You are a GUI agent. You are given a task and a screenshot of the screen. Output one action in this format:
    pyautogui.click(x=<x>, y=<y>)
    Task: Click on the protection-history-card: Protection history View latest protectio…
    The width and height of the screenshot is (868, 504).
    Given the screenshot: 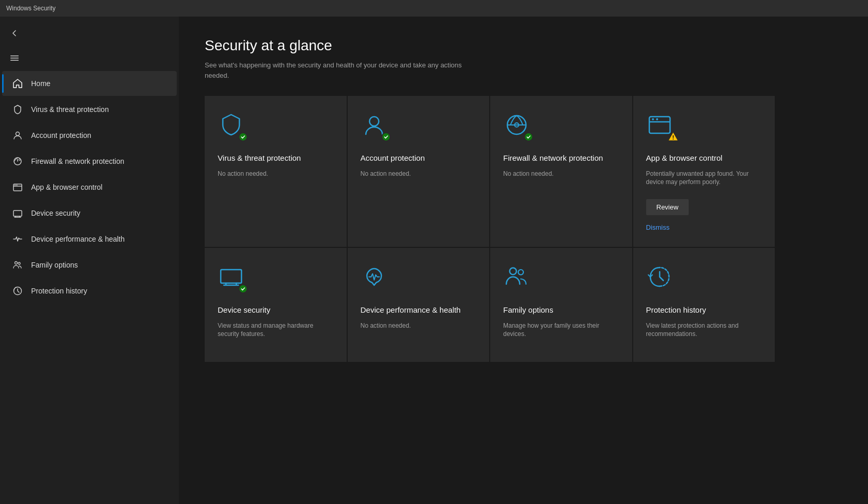 What is the action you would take?
    pyautogui.click(x=704, y=305)
    